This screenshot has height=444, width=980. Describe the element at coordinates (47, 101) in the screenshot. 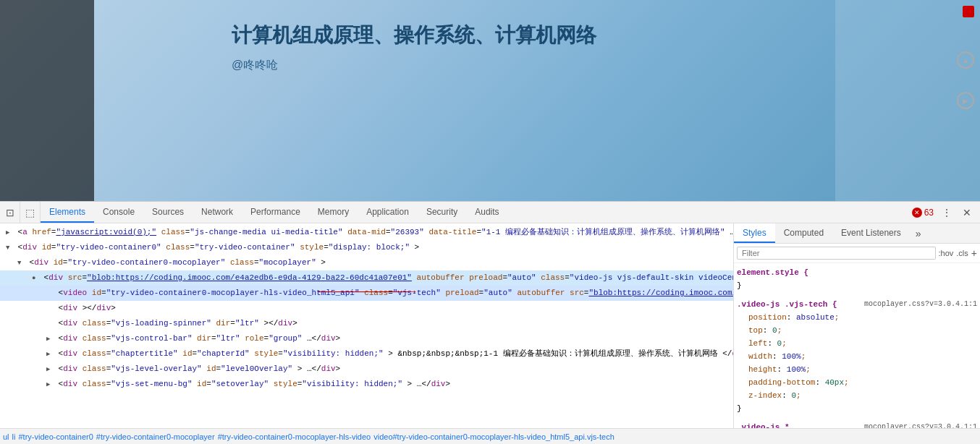

I see `left-panel` at that location.